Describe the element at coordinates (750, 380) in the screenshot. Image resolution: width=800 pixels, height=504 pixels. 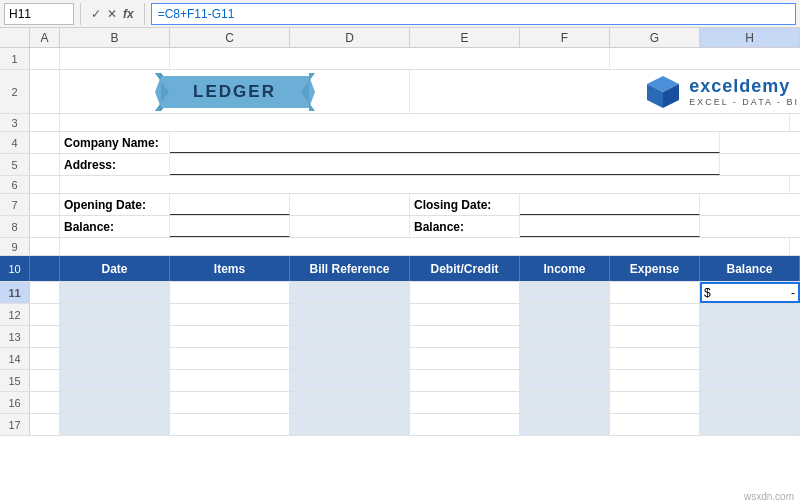
I see `cell-h15` at that location.